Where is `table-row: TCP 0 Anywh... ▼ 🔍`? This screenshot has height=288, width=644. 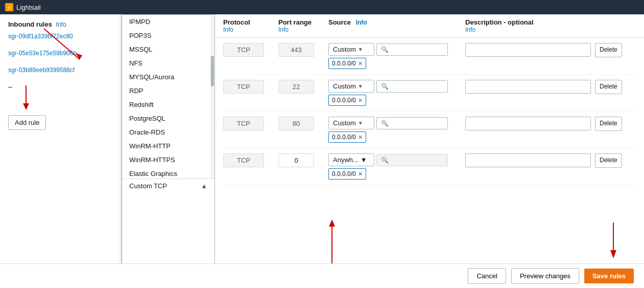 table-row: TCP 0 Anywh... ▼ 🔍 is located at coordinates (430, 167).